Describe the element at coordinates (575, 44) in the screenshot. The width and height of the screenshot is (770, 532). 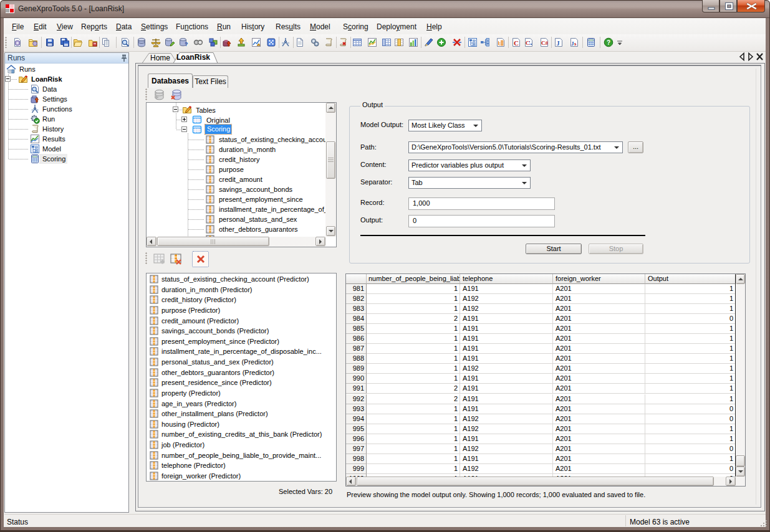
I see `svg-text: s` at that location.